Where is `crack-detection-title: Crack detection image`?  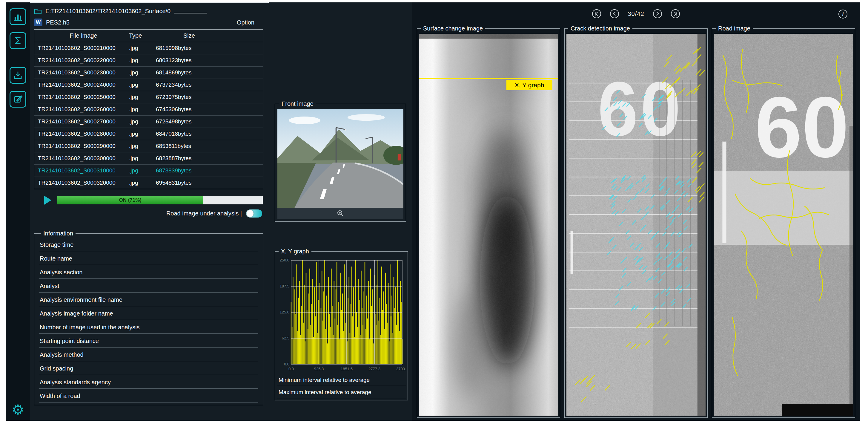 crack-detection-title: Crack detection image is located at coordinates (600, 28).